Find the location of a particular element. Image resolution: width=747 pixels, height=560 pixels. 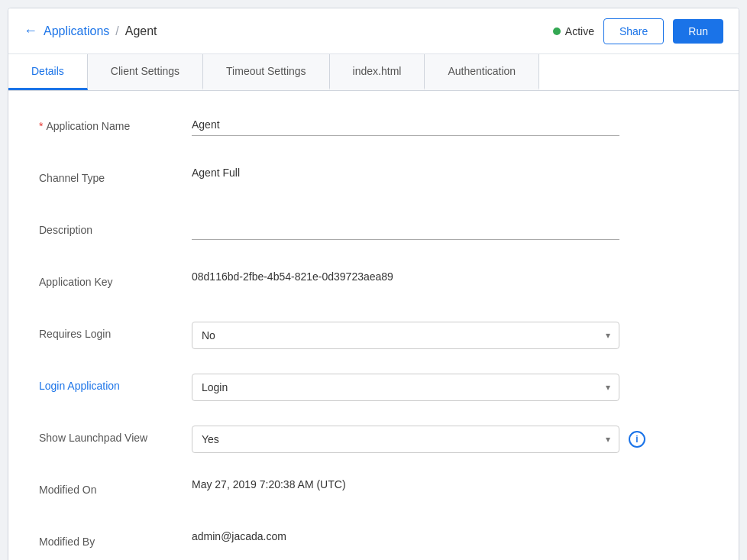

tab-client-settings: Client Settings is located at coordinates (145, 72).